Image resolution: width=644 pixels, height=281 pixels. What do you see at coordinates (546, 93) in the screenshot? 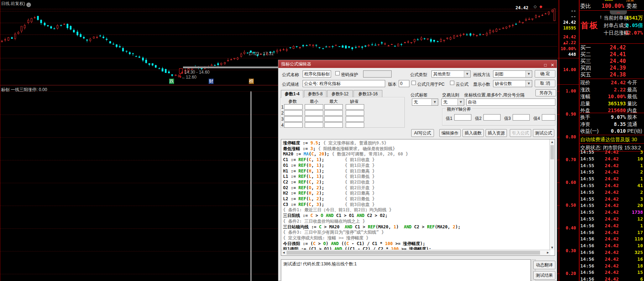
I see `save-as-button: 另存为` at bounding box center [546, 93].